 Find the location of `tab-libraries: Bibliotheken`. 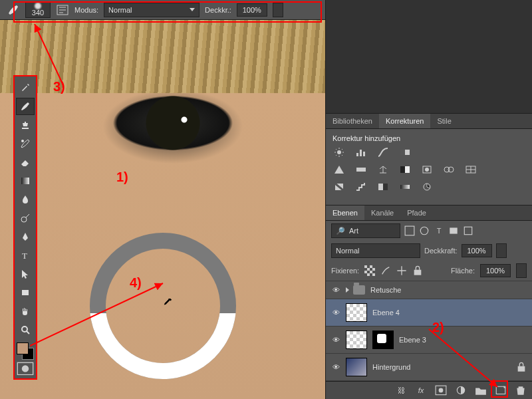

tab-libraries: Bibliotheken is located at coordinates (352, 121).